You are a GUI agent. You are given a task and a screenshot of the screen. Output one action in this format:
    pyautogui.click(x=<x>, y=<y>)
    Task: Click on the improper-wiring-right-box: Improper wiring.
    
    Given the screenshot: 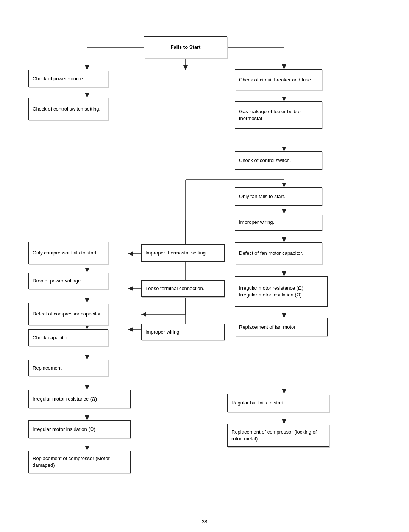 What is the action you would take?
    pyautogui.click(x=278, y=222)
    